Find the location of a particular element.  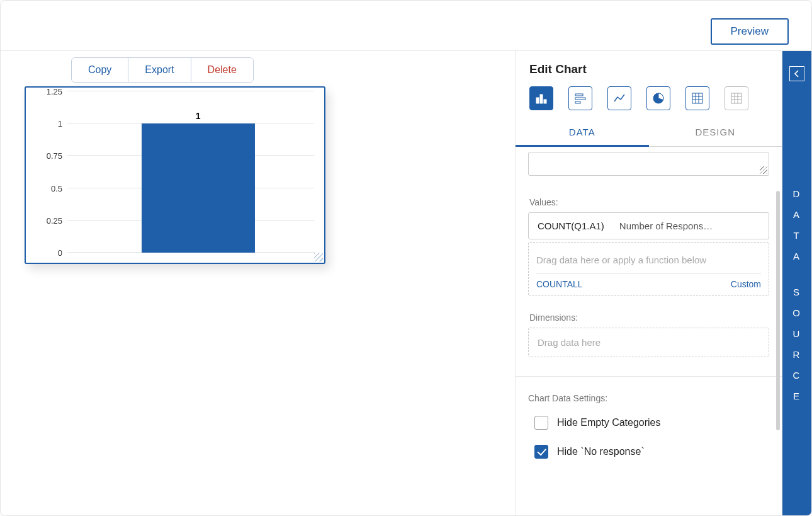

chart-type-row is located at coordinates (648, 98).